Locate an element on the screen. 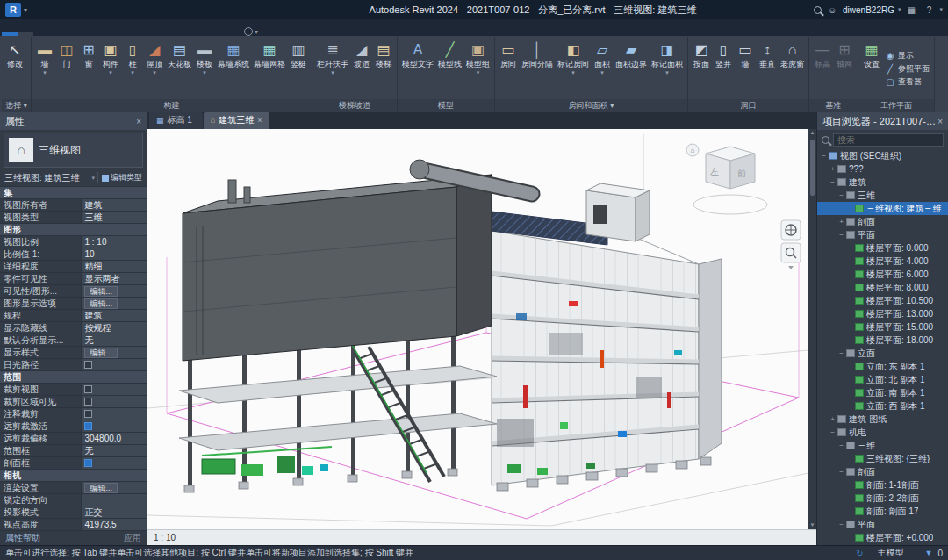 This screenshot has width=948, height=560. help-caret-icon: ▾ is located at coordinates (941, 10).